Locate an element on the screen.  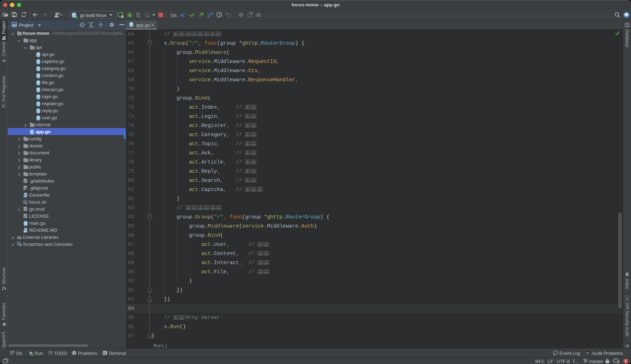
svg-text: D is located at coordinates (25, 196).